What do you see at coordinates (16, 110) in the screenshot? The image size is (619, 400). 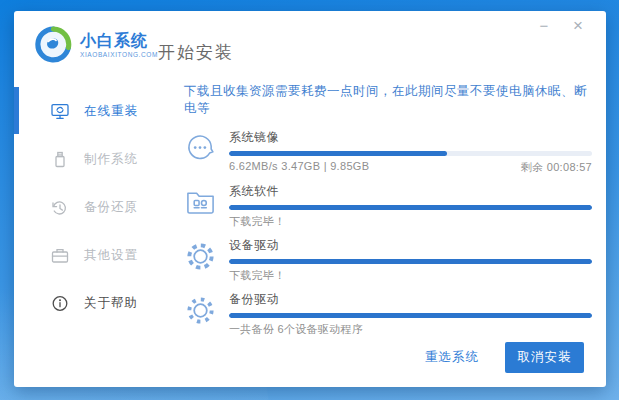 I see `active-item-indicator` at bounding box center [16, 110].